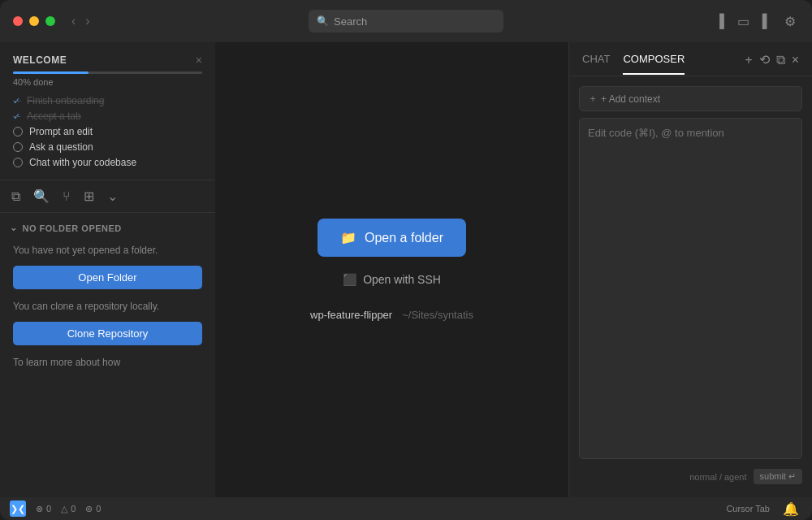  What do you see at coordinates (764, 509) in the screenshot?
I see `status-right: Cursor Tab 🔔` at bounding box center [764, 509].